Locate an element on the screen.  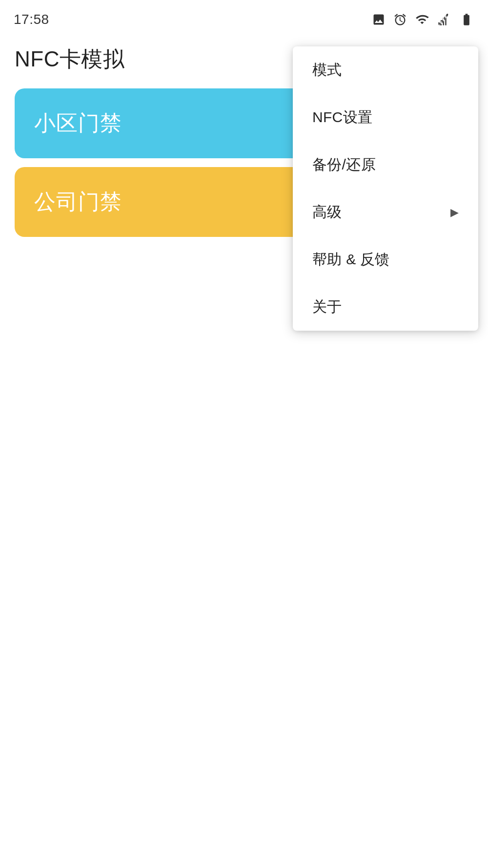
menu-item-mode: 模式 is located at coordinates (386, 70).